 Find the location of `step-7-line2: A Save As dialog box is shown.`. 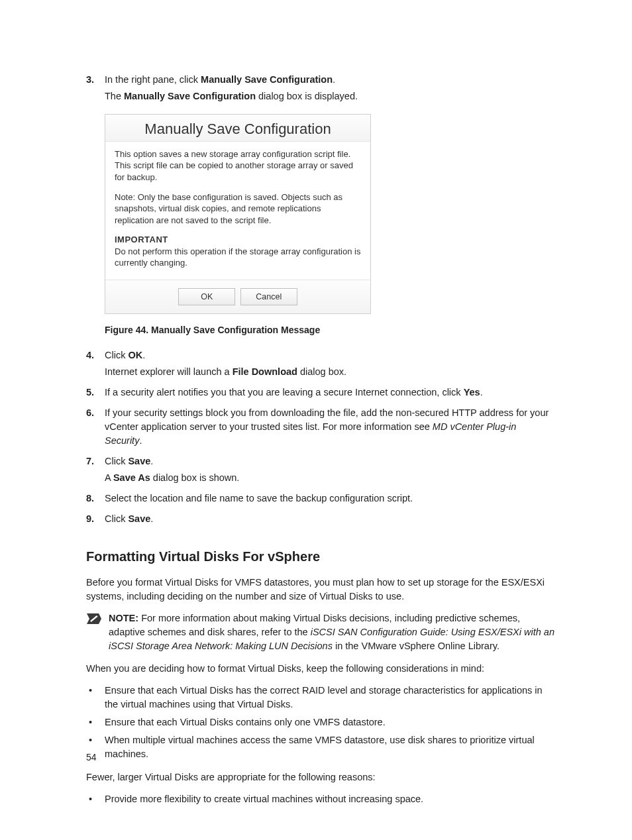

step-7-line2: A Save As dialog box is shown. is located at coordinates (330, 478).